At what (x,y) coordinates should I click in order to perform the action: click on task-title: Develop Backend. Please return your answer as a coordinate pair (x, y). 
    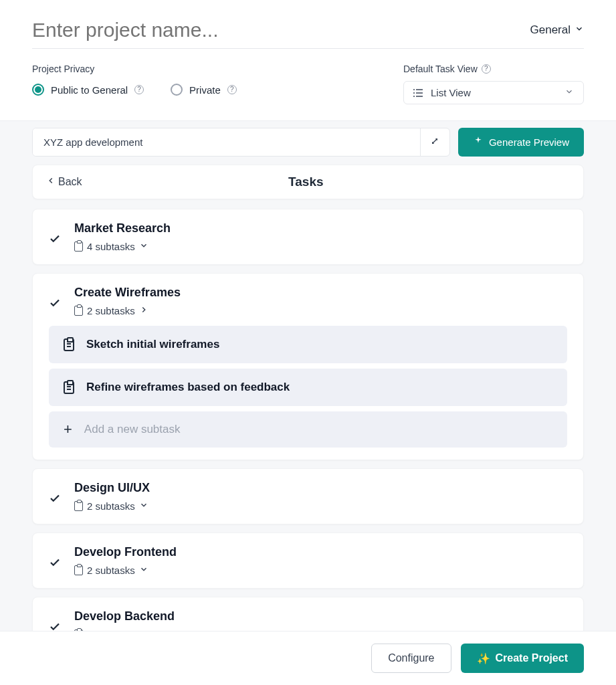
    Looking at the image, I should click on (124, 617).